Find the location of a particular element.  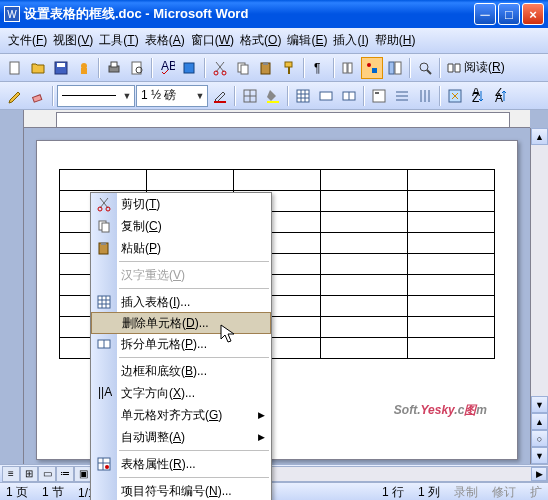

context-menu-item: 单元格对齐方式(G)▶ is located at coordinates (181, 415).